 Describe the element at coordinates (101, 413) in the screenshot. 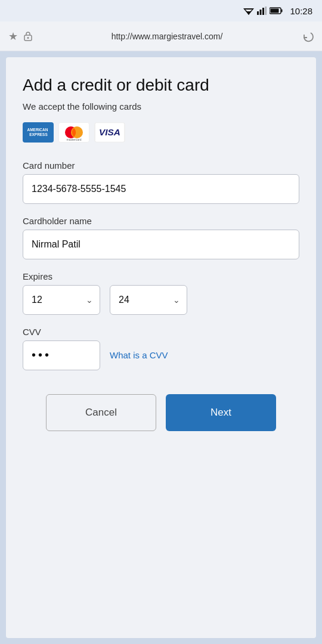

I see `cancel-button: Cancel` at that location.